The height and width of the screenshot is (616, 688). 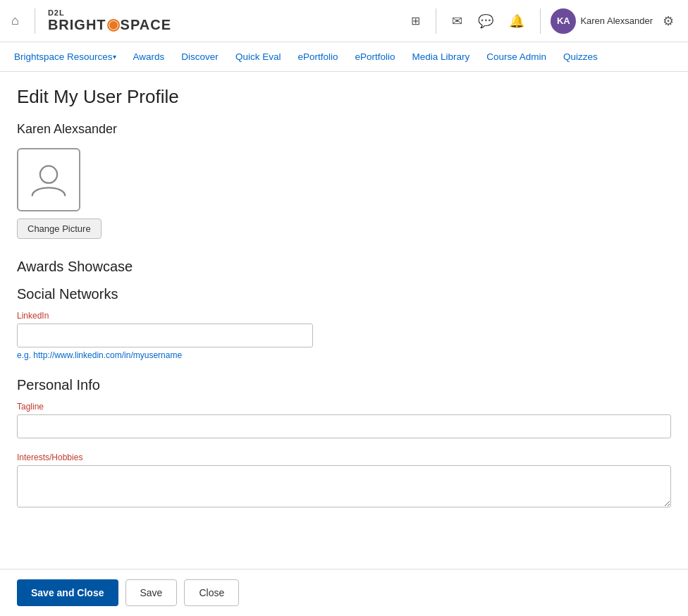 What do you see at coordinates (110, 21) in the screenshot?
I see `logo: D2L BRIGHT◉SPACE` at bounding box center [110, 21].